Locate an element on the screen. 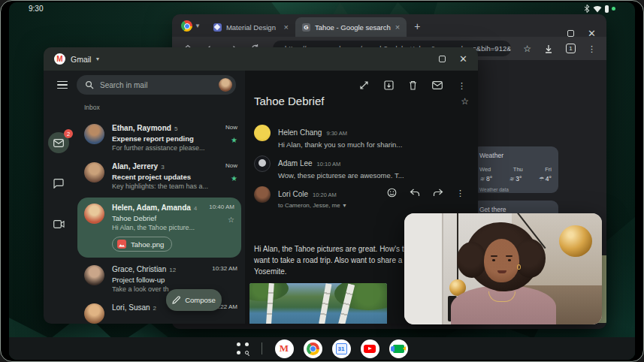  video-door-panel is located at coordinates (424, 269).